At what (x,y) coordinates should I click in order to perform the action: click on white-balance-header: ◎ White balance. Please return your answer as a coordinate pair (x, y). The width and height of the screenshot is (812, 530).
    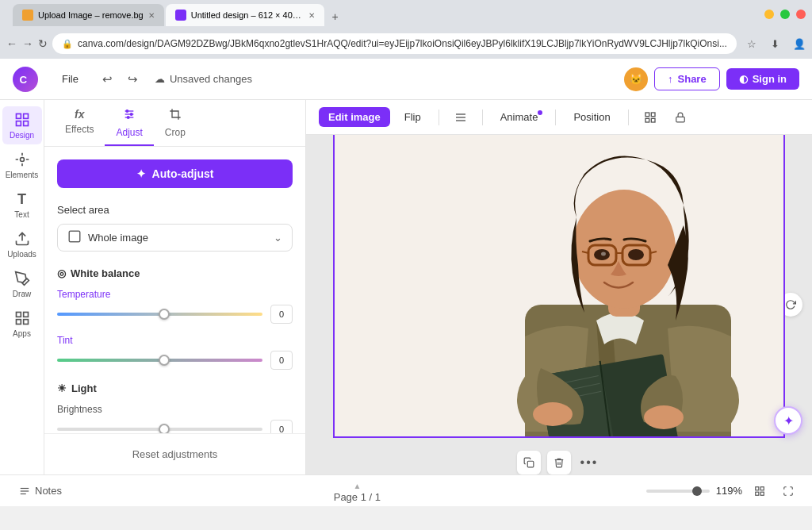
    Looking at the image, I should click on (174, 273).